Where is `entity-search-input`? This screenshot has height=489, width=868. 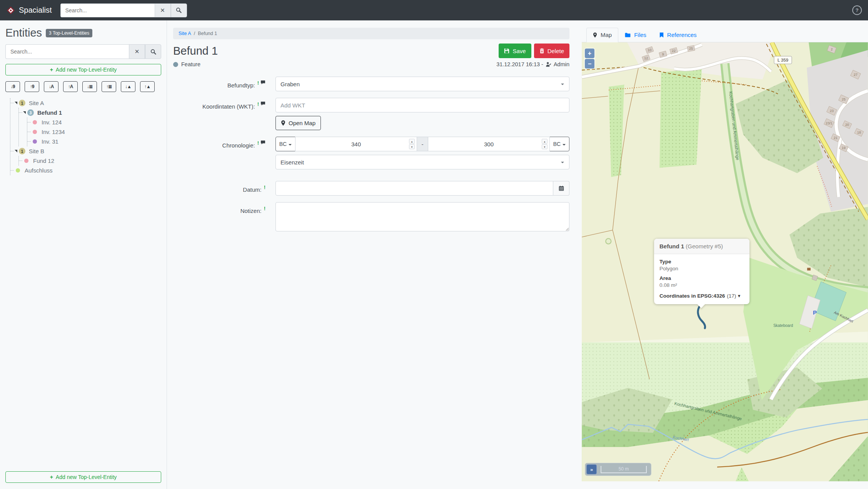
entity-search-input is located at coordinates (67, 52).